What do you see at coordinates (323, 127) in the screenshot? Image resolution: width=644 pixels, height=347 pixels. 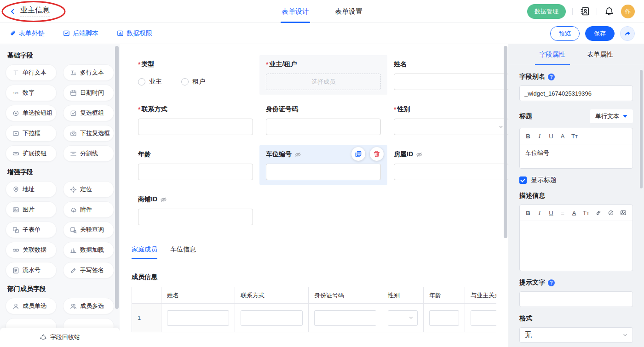 I see `id-number-input` at bounding box center [323, 127].